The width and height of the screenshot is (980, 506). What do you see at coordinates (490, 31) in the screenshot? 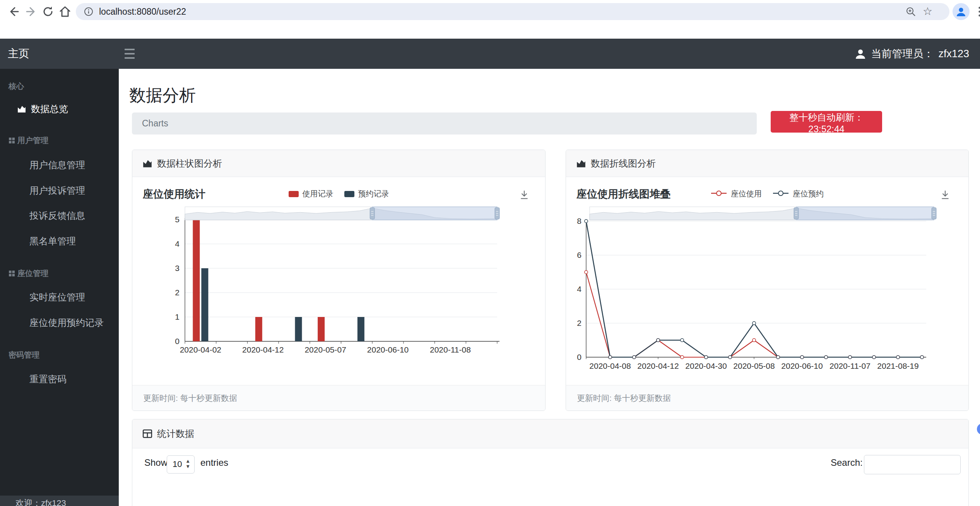
I see `bookmarks-bar: 【码神之路】项目... Day02-09-员工分... 所有书签` at bounding box center [490, 31].